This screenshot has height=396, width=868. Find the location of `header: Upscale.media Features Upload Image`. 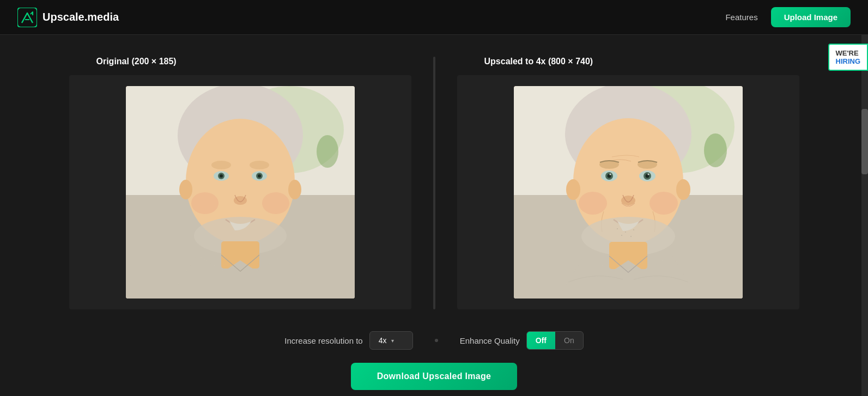

header: Upscale.media Features Upload Image is located at coordinates (434, 17).